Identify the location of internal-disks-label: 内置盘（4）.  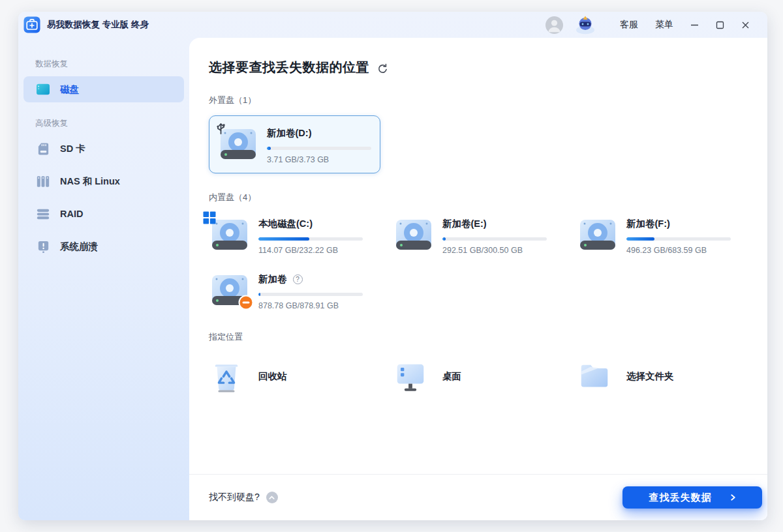
(485, 198).